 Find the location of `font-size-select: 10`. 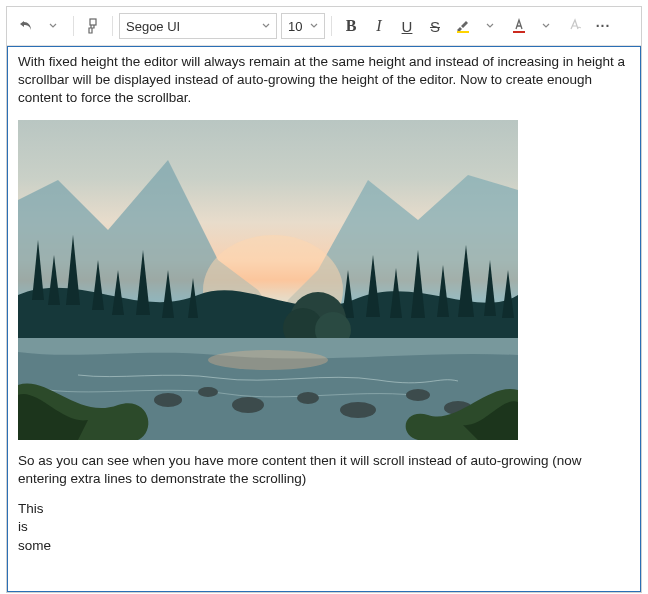

font-size-select: 10 is located at coordinates (303, 26).